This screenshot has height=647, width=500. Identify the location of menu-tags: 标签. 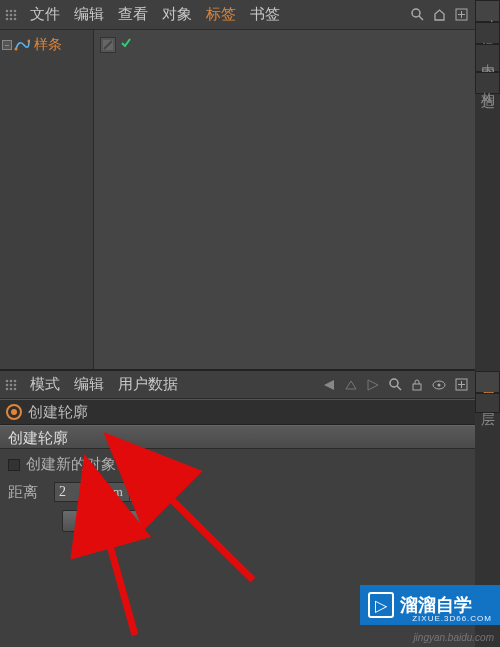
(221, 14).